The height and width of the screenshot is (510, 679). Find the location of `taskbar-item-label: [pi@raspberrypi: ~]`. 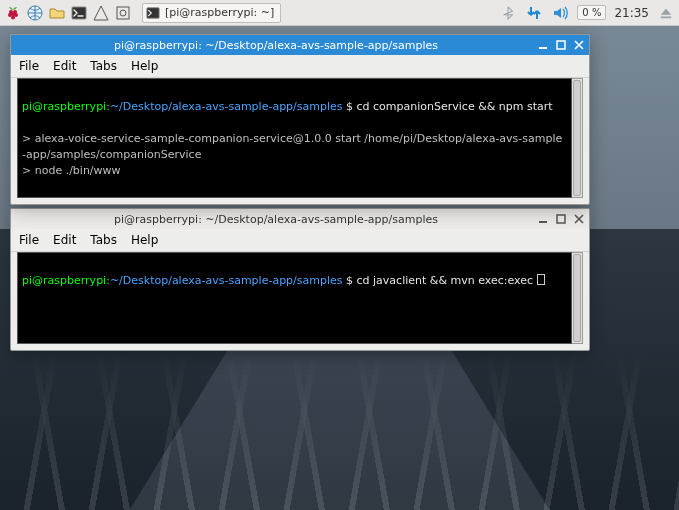

taskbar-item-label: [pi@raspberrypi: ~] is located at coordinates (220, 12).